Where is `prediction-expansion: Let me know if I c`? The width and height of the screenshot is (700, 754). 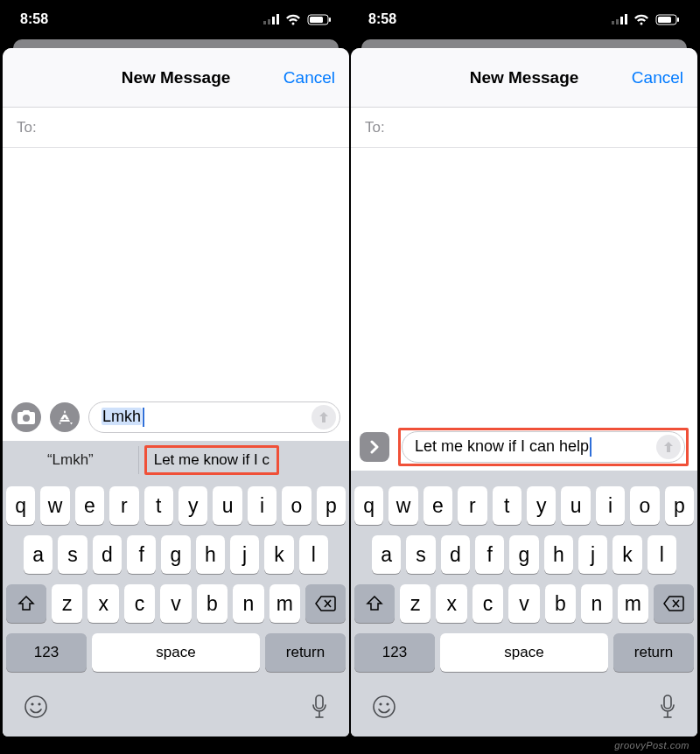
prediction-expansion: Let me know if I c is located at coordinates (244, 460).